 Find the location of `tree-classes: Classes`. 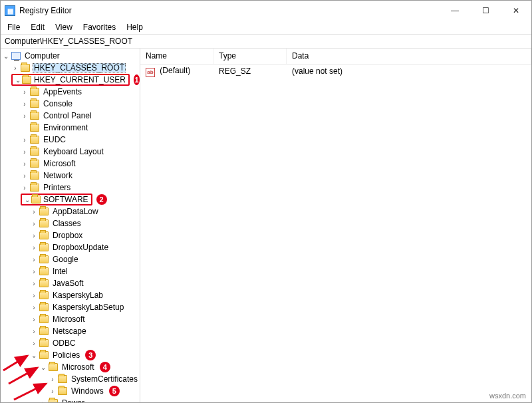

tree-classes: Classes is located at coordinates (85, 223).